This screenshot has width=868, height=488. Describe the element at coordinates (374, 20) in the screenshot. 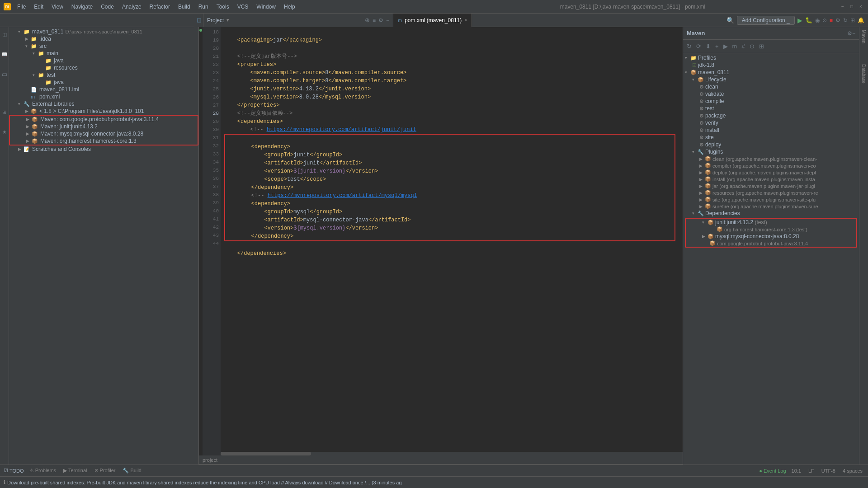

I see `collapse-all-icon: ≡` at that location.